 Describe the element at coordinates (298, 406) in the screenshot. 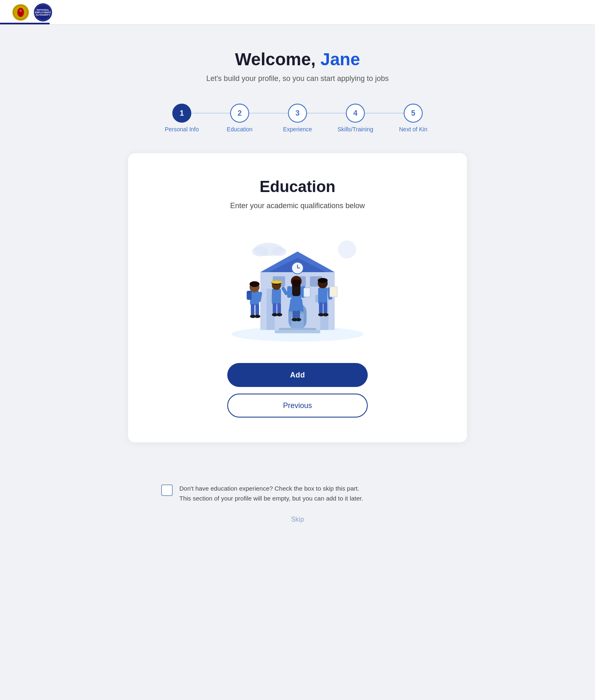

I see `previous-button: Previous` at that location.